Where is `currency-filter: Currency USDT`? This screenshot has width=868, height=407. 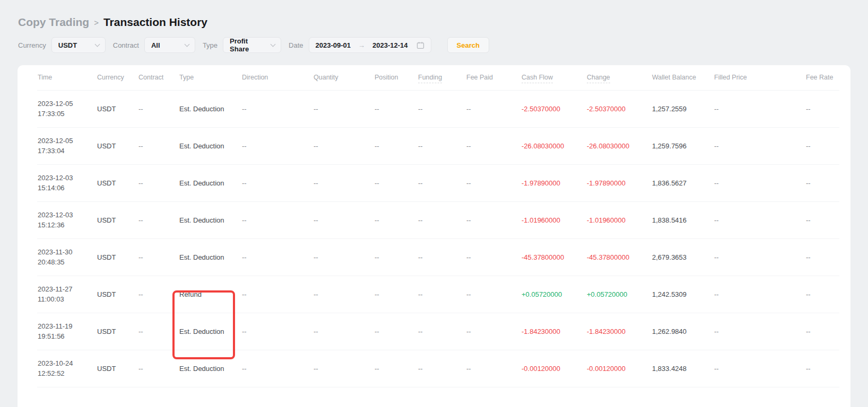
currency-filter: Currency USDT is located at coordinates (62, 45).